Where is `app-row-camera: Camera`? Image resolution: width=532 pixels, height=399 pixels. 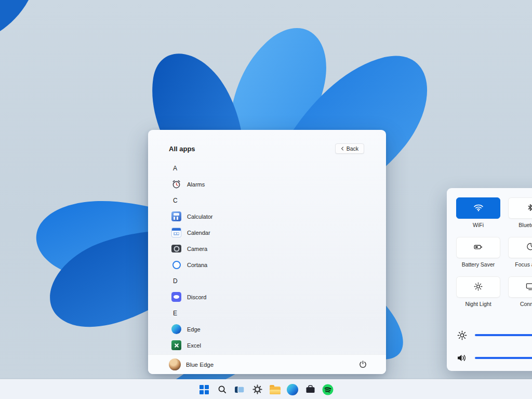
app-row-camera: Camera is located at coordinates (270, 248).